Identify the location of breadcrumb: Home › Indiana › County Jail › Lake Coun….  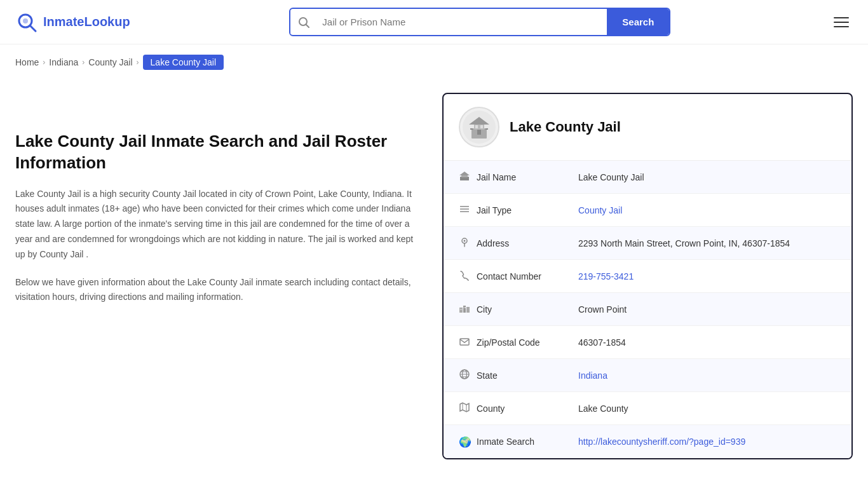
(434, 62).